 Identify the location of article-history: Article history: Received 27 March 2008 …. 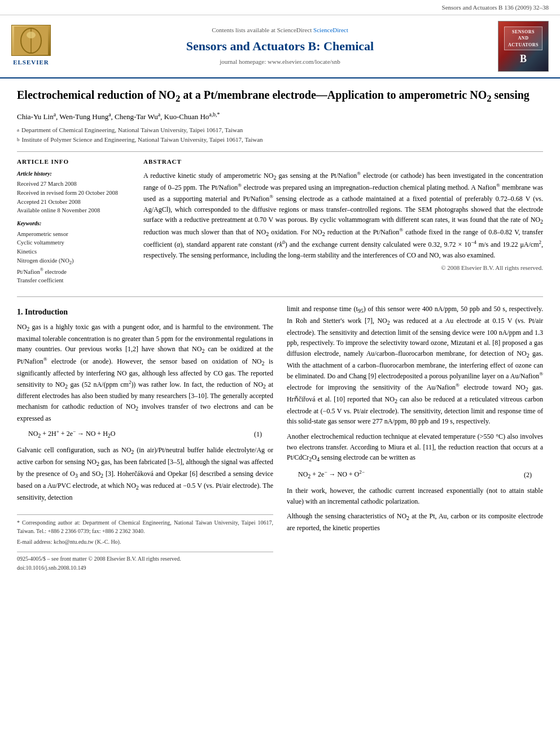
(73, 193).